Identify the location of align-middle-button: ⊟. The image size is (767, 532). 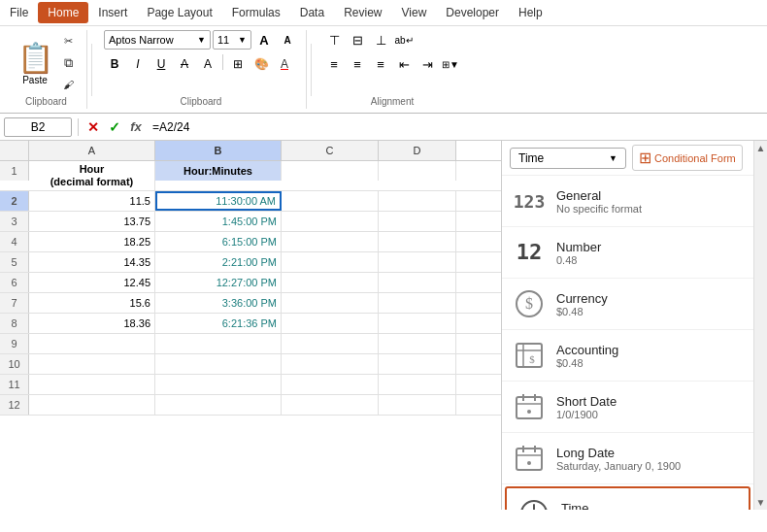
(357, 40).